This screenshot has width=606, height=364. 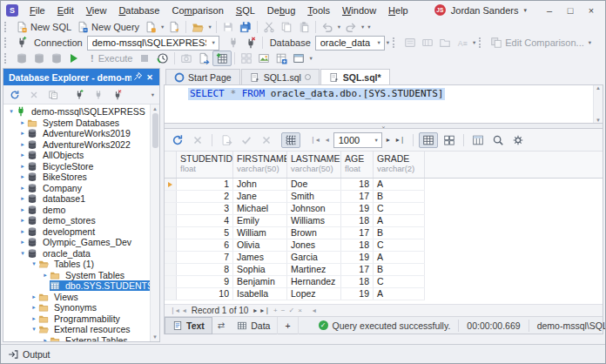 What do you see at coordinates (205, 197) in the screenshot?
I see `cell-studentid: 2` at bounding box center [205, 197].